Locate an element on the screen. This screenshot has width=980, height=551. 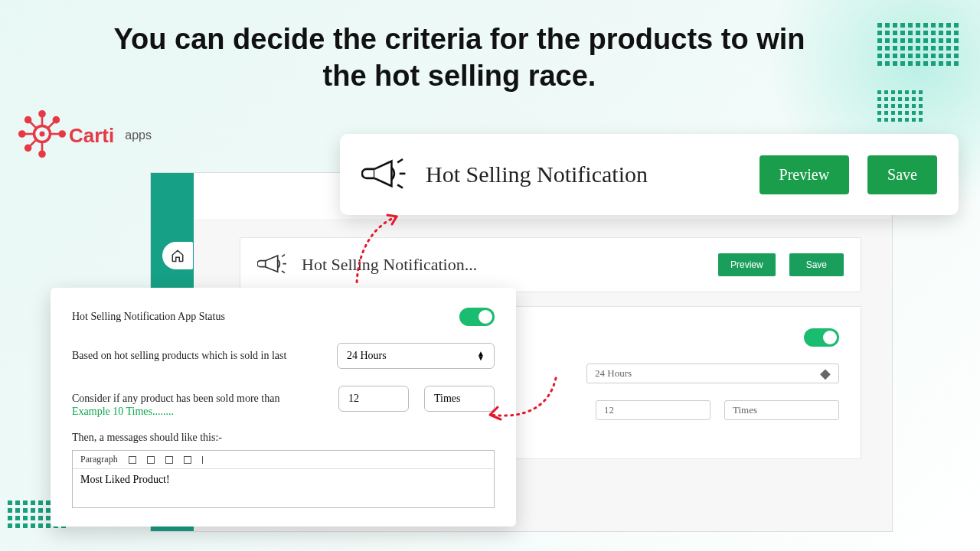
home-icon is located at coordinates (178, 256).